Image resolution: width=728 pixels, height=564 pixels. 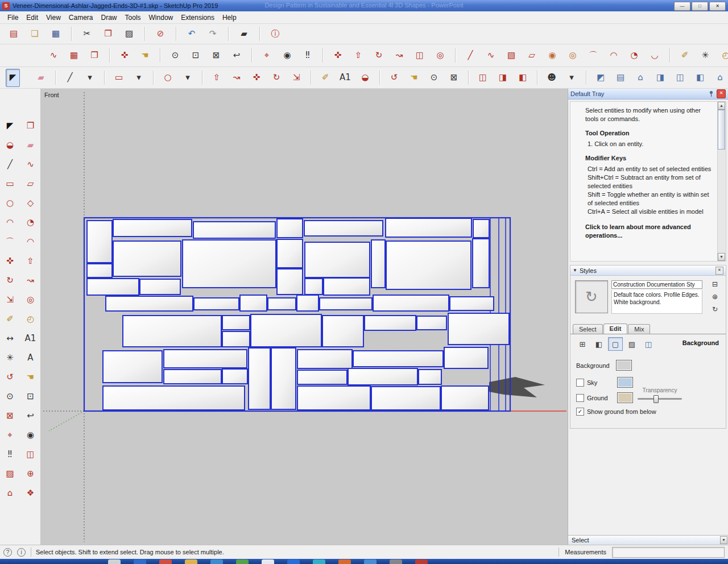 What do you see at coordinates (682, 6) in the screenshot?
I see `minimize-button: —` at bounding box center [682, 6].